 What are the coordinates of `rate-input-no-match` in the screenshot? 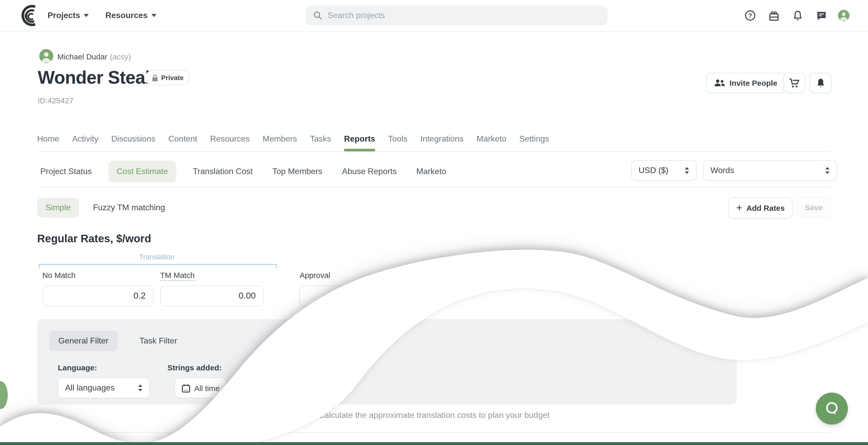 It's located at (98, 296).